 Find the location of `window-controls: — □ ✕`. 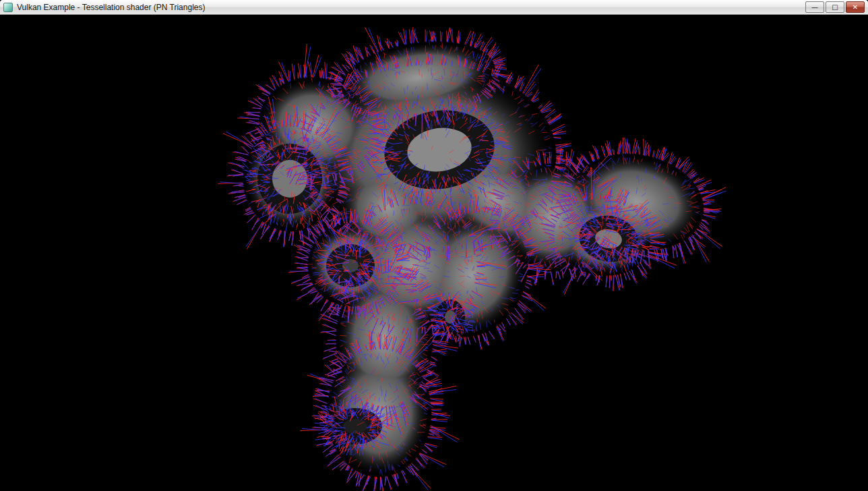

window-controls: — □ ✕ is located at coordinates (835, 7).